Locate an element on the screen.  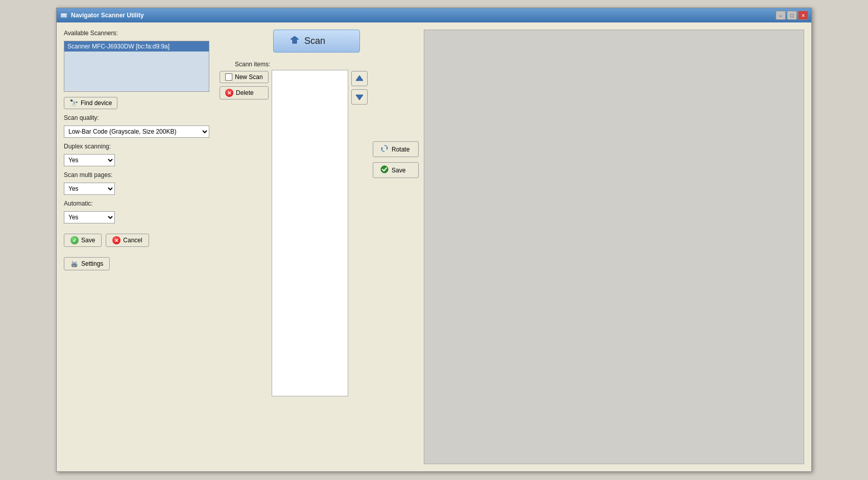
save-scan-button: Save is located at coordinates (396, 170).